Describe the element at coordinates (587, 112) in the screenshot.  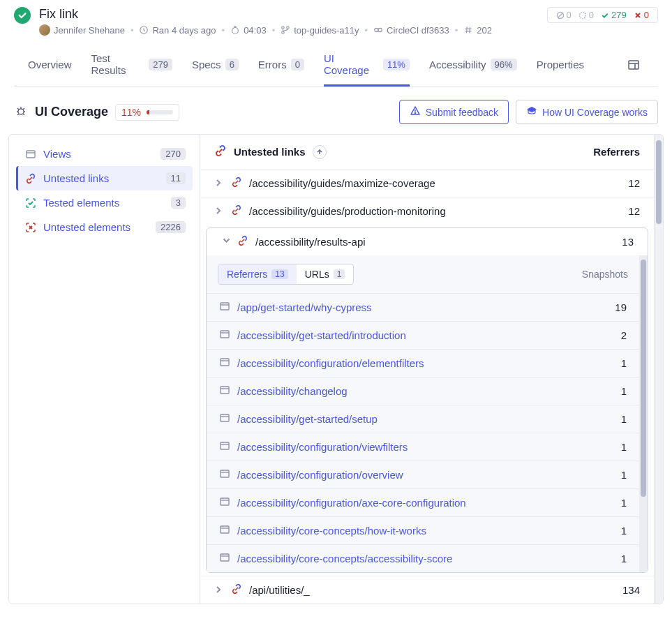
I see `how-it-works-button: How UI Coverage works` at that location.